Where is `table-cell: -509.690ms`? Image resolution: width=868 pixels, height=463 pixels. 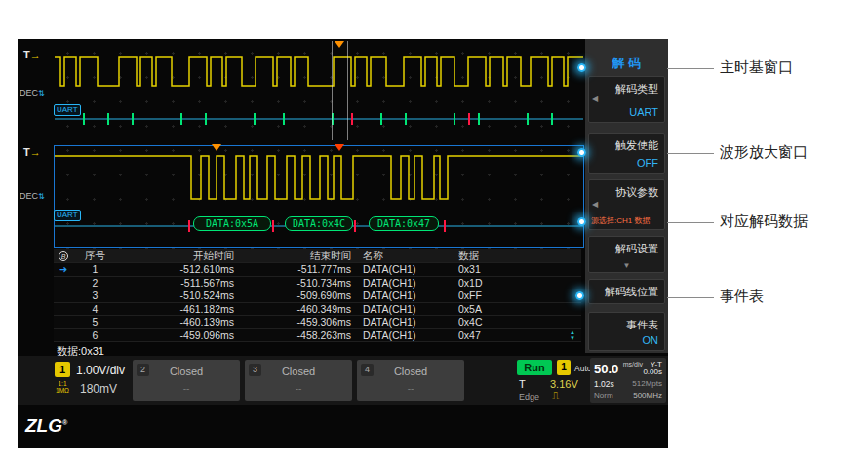
table-cell: -509.690ms is located at coordinates (300, 296).